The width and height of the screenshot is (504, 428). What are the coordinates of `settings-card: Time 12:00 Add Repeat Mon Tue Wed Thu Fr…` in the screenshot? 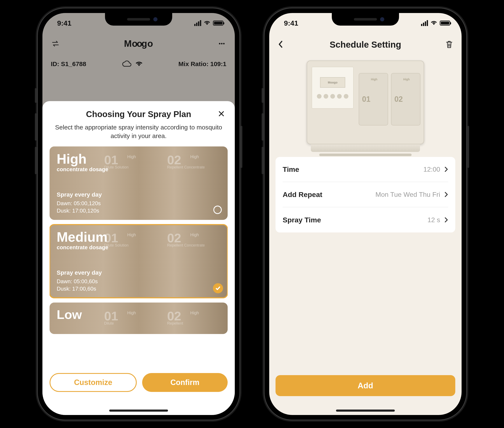 It's located at (365, 195).